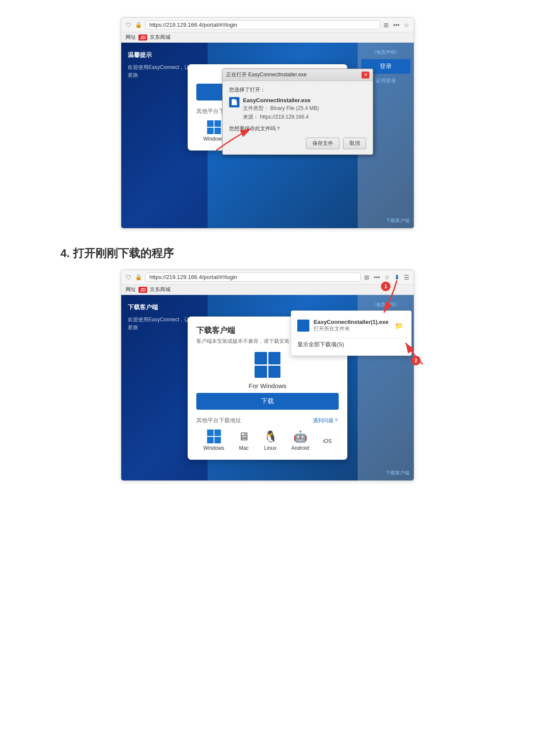  Describe the element at coordinates (300, 436) in the screenshot. I see `android-icon-2: 🤖` at that location.